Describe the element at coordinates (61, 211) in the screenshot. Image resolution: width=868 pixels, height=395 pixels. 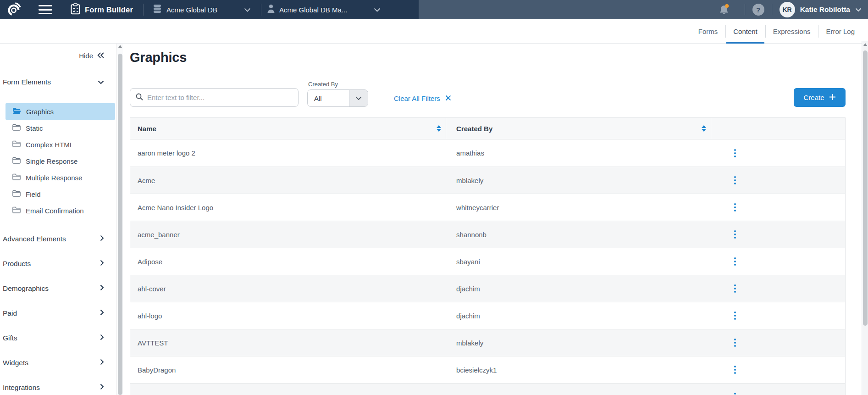
I see `sidebar-item-email-confirmation: Email Confirmation` at that location.